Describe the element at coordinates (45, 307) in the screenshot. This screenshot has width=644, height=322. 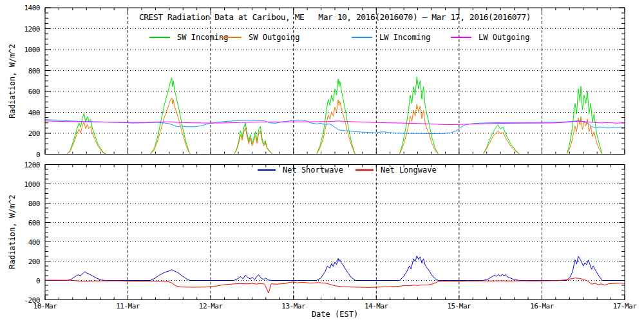
I see `x-tick-label: 10-Mar` at that location.